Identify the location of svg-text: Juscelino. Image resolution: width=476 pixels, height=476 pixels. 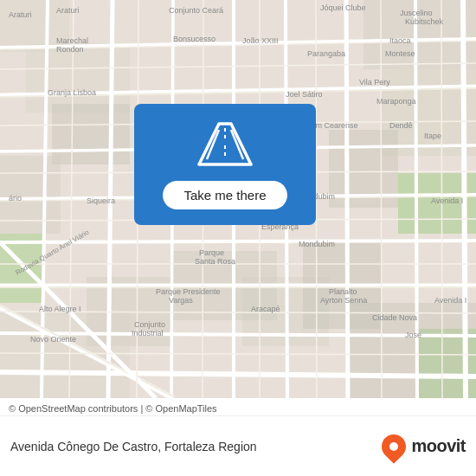
(416, 13).